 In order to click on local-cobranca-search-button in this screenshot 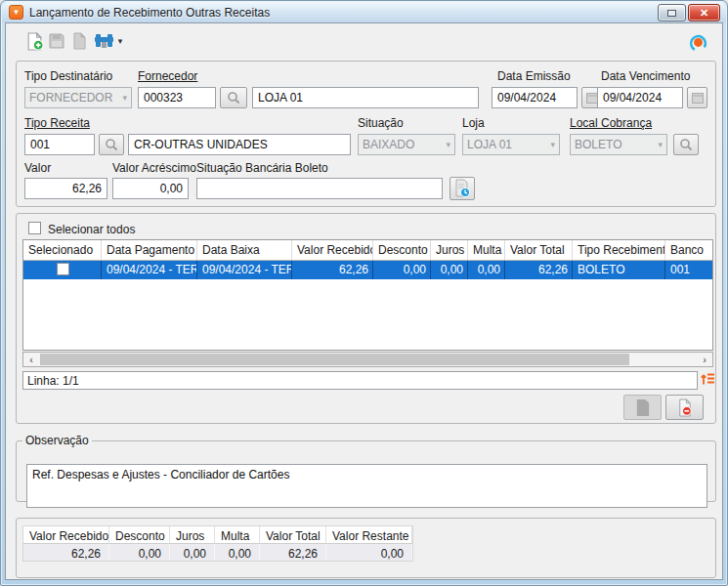, I will do `click(686, 145)`.